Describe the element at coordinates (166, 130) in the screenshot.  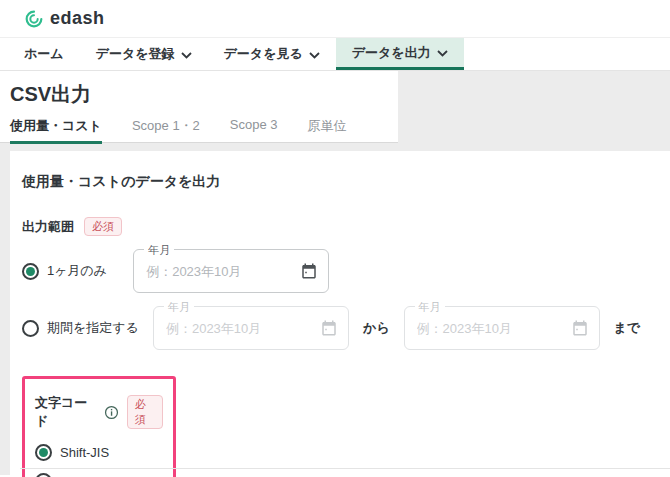
I see `tab-scope1-2: Scope 1・2` at that location.